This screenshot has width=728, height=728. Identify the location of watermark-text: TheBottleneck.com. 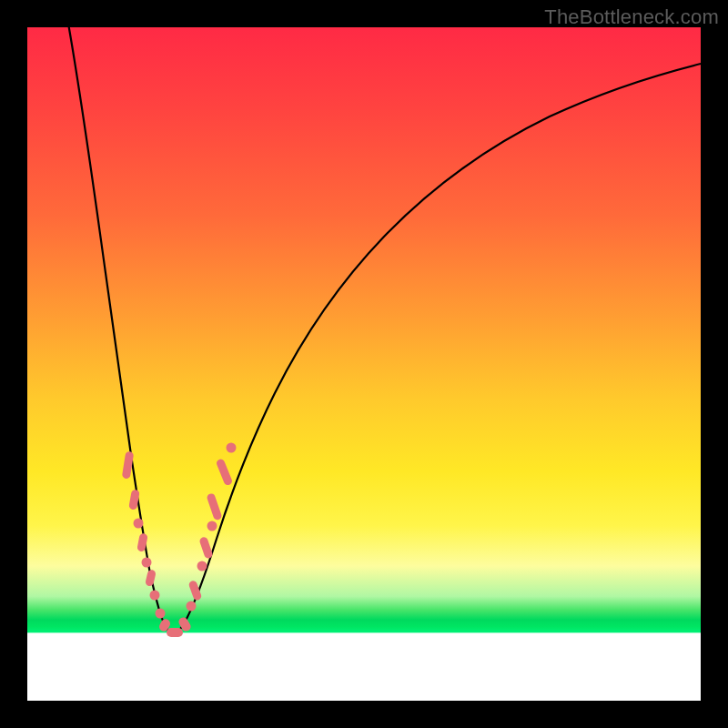
(632, 17).